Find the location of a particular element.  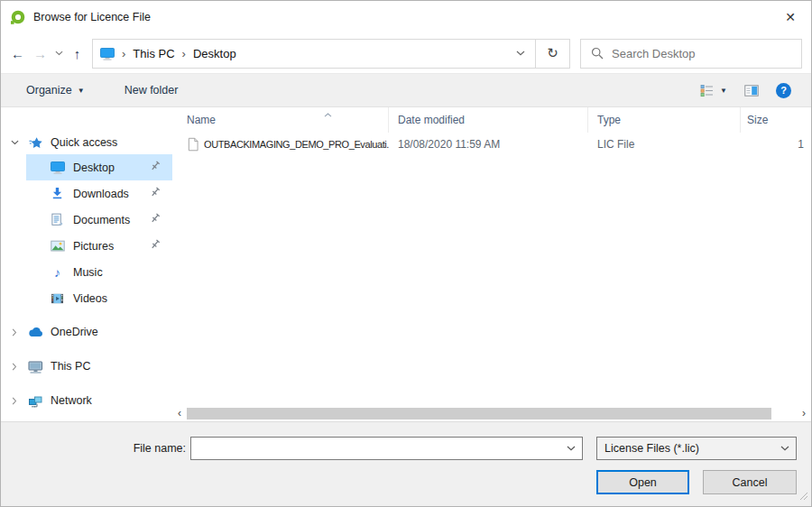

column-header-date-modified: Date modified is located at coordinates (489, 120).